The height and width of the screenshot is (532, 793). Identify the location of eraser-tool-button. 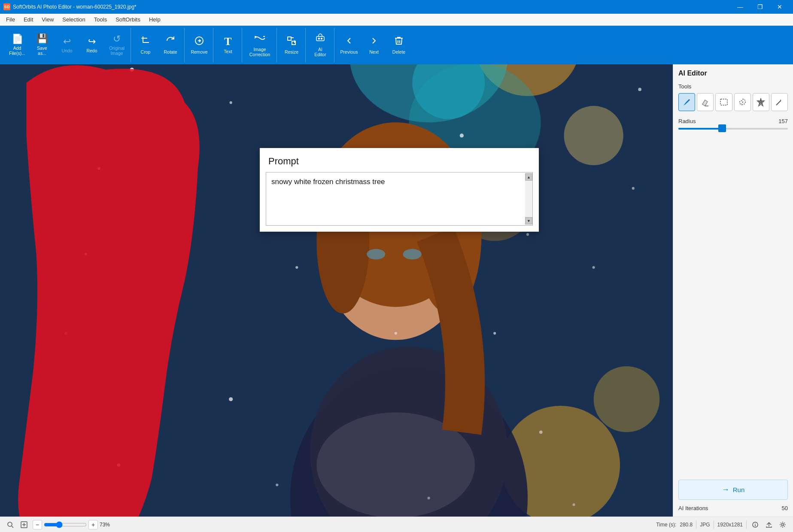
(705, 102).